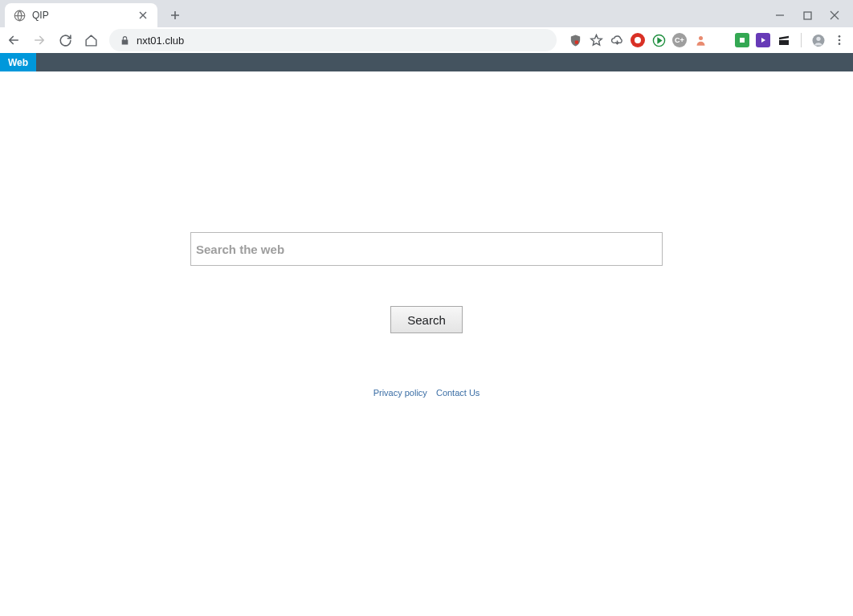 The width and height of the screenshot is (853, 616). What do you see at coordinates (707, 40) in the screenshot?
I see `extensions-area: C+` at bounding box center [707, 40].